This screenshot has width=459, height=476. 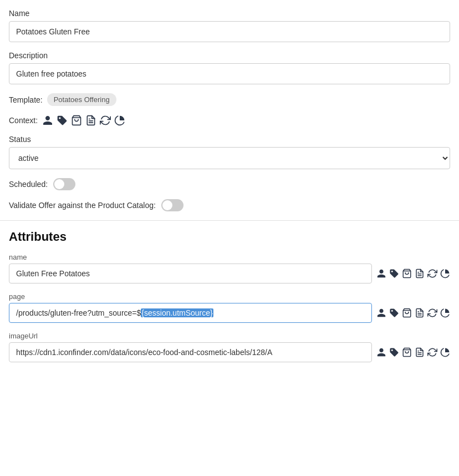 What do you see at coordinates (432, 274) in the screenshot?
I see `attr-refresh-icon` at bounding box center [432, 274].